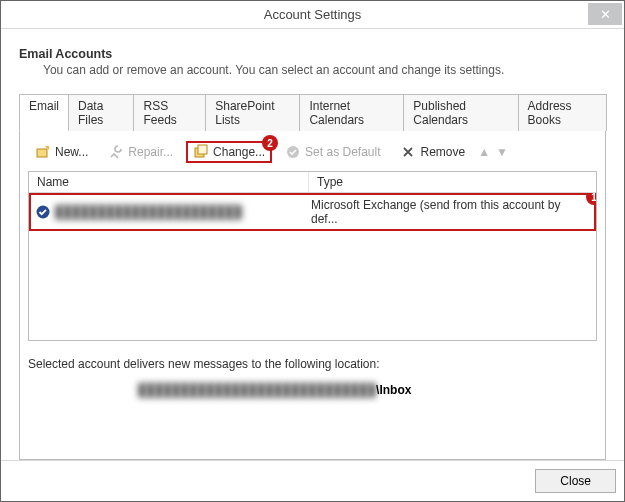 The height and width of the screenshot is (502, 625). What do you see at coordinates (252, 112) in the screenshot?
I see `tab-sharepoint-lists: SharePoint Lists` at bounding box center [252, 112].